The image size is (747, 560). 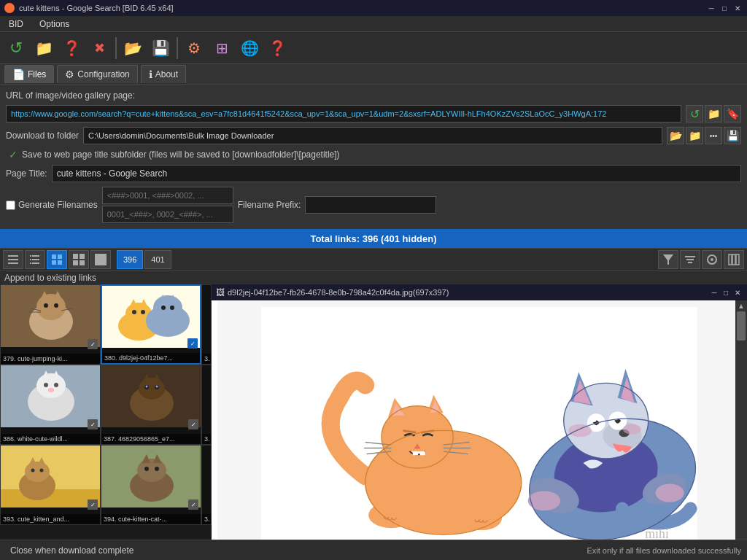 I want to click on url-row: URL of image/video gallery page:, so click(x=374, y=96).